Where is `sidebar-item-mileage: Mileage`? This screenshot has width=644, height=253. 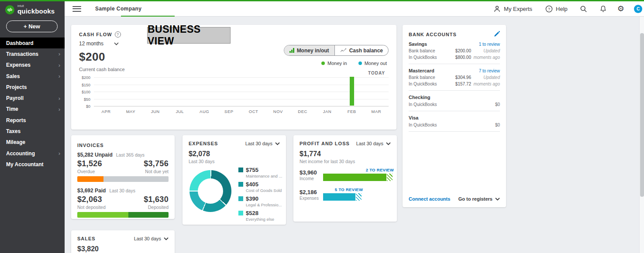 sidebar-item-mileage: Mileage is located at coordinates (32, 142).